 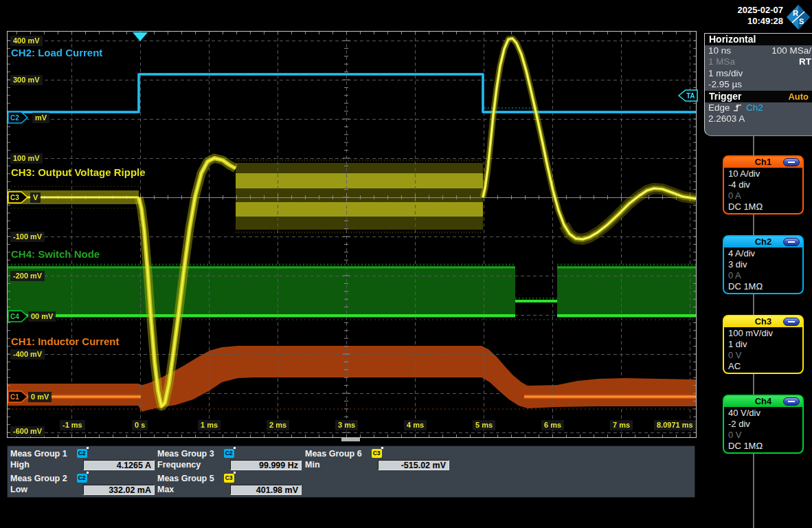 I want to click on trace-label-ch4: CH4: Switch Node, so click(x=55, y=254).